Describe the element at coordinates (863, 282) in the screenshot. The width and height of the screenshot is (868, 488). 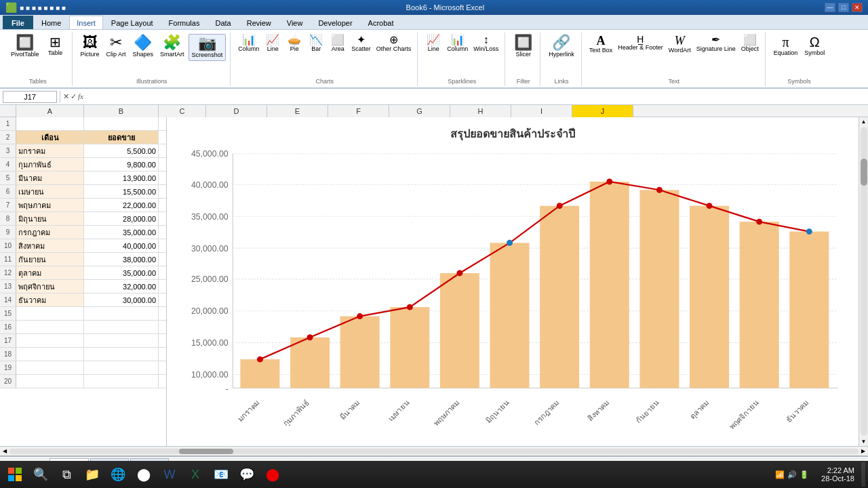
I see `vertical-scrollbar: ▲ ▼` at that location.